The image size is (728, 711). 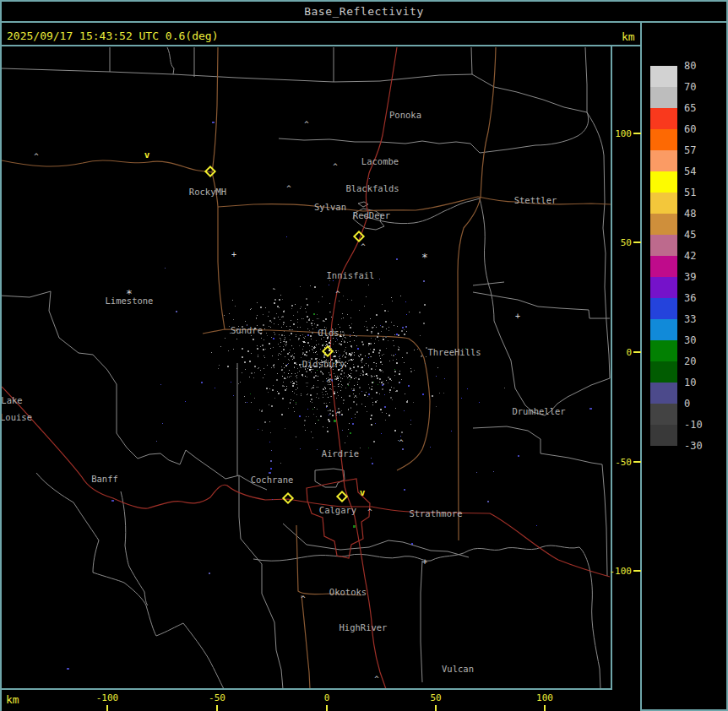 What do you see at coordinates (690, 340) in the screenshot?
I see `colorbar-tick-label: 30` at bounding box center [690, 340].